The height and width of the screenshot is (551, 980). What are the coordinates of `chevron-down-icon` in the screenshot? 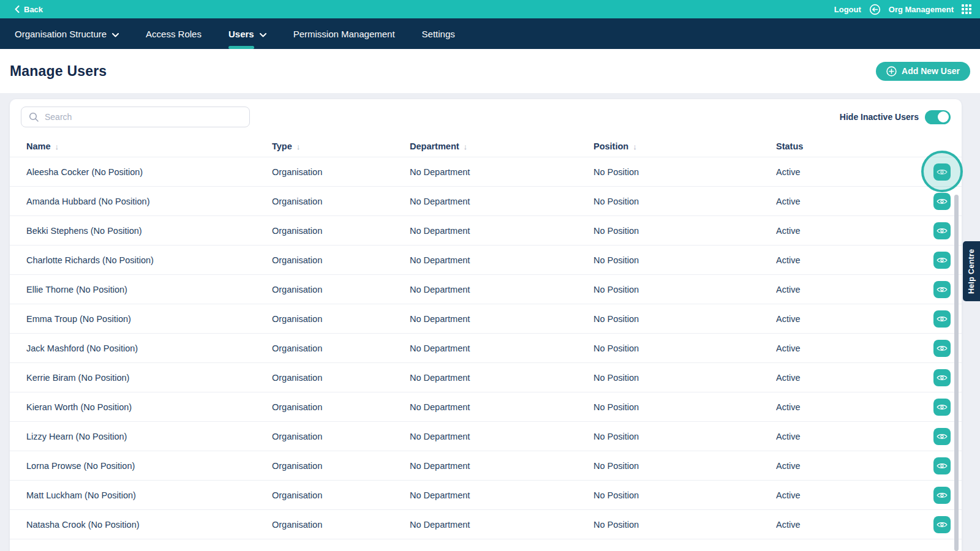 It's located at (115, 34).